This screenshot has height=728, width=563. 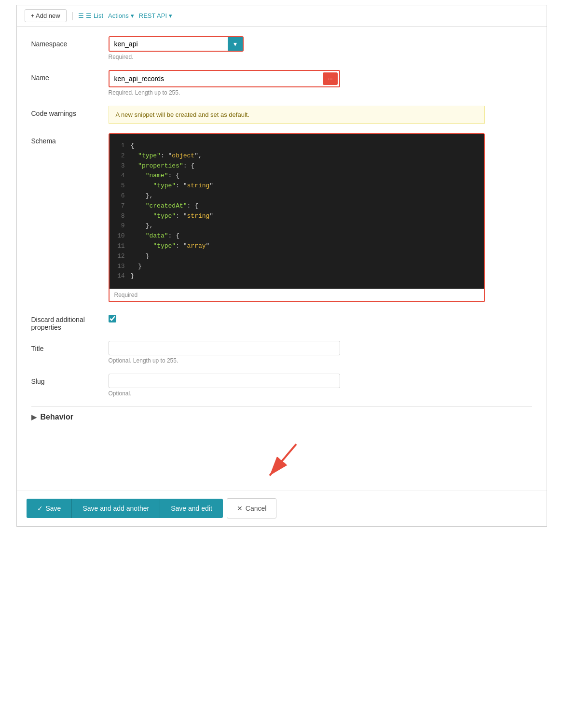 I want to click on namespace-hint: Required., so click(x=320, y=57).